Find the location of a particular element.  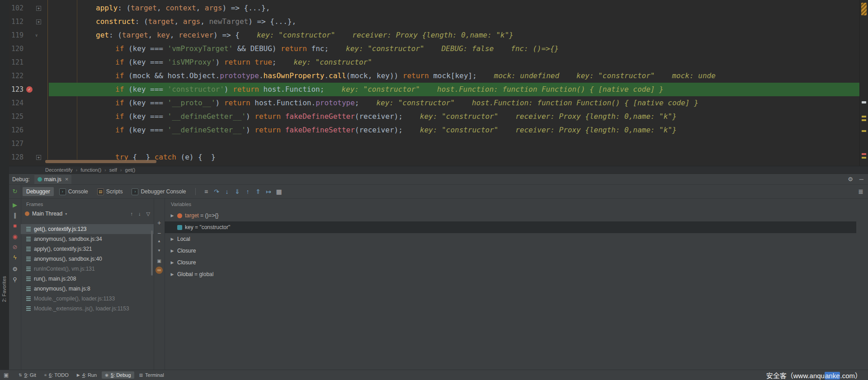

hide-icon: ─ is located at coordinates (862, 179).